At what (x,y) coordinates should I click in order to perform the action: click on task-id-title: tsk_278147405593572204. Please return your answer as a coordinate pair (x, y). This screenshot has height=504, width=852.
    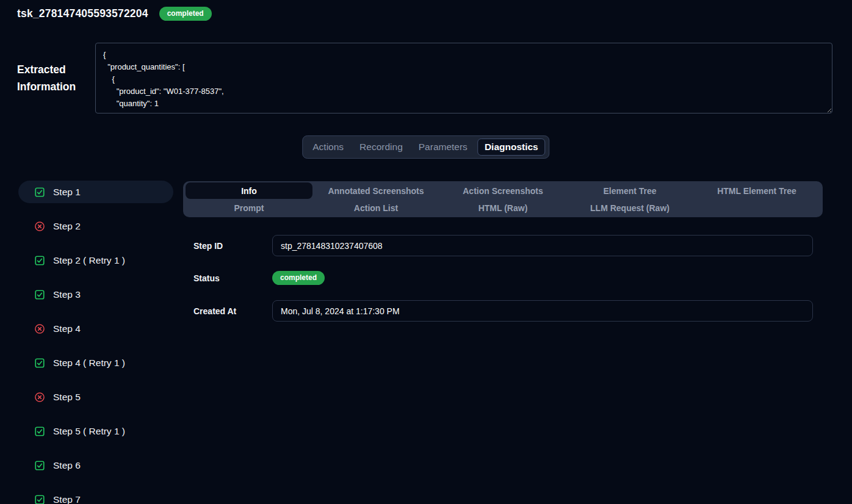
    Looking at the image, I should click on (83, 13).